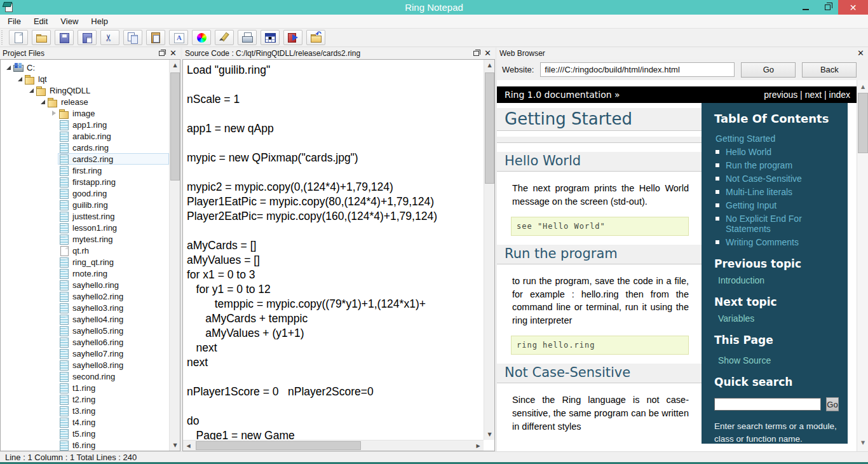 This screenshot has width=868, height=464. What do you see at coordinates (778, 280) in the screenshot?
I see `previous-topic-link: Introduction` at bounding box center [778, 280].